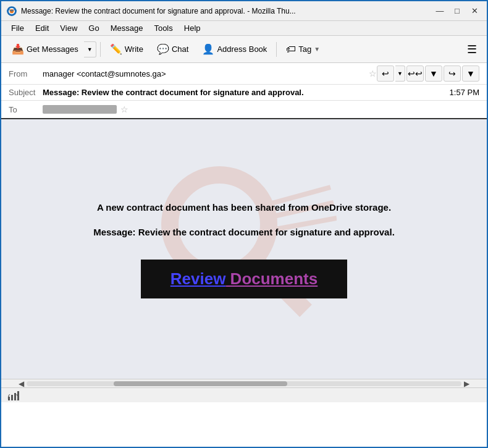 This screenshot has height=448, width=488. Describe the element at coordinates (173, 49) in the screenshot. I see `chat-button: 💬 Chat` at that location.